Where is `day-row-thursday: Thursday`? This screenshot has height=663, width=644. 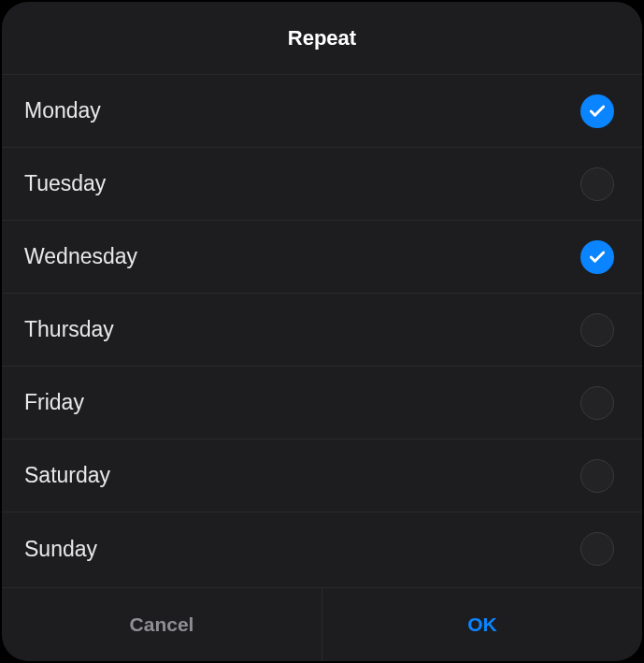 day-row-thursday: Thursday is located at coordinates (322, 330).